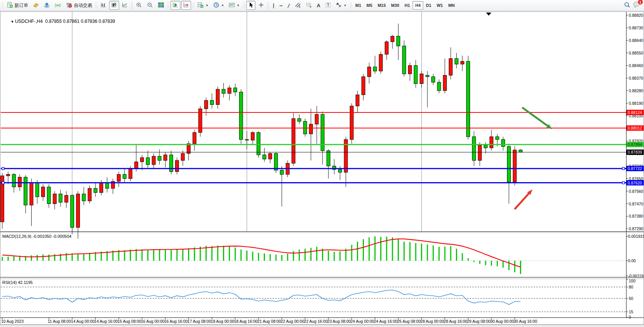 Image resolution: width=644 pixels, height=327 pixels. Describe the element at coordinates (83, 321) in the screenshot. I see `time-axis-label: 14 Aug 00:00` at that location.